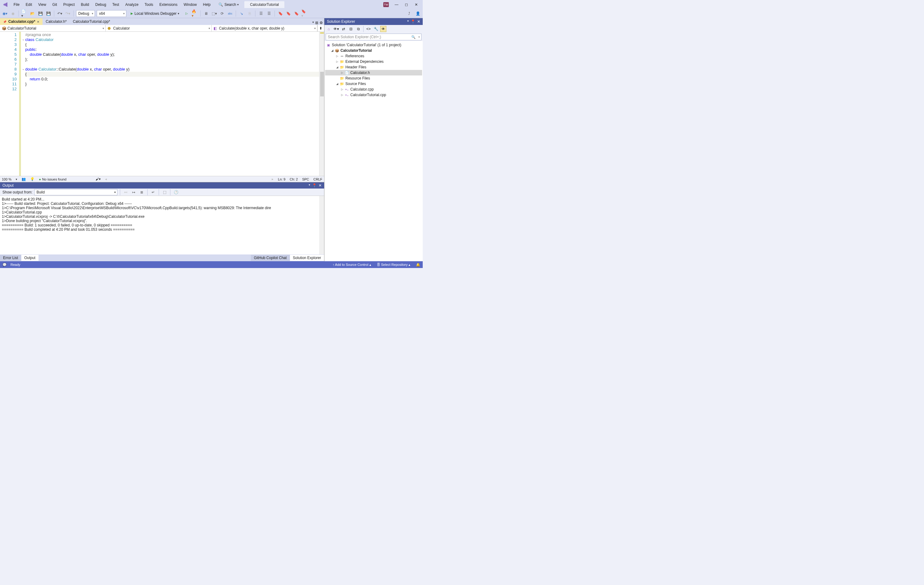 The height and width of the screenshot is (585, 924). What do you see at coordinates (374, 78) in the screenshot?
I see `tree-resource-files: 📁Resource Files` at bounding box center [374, 78].